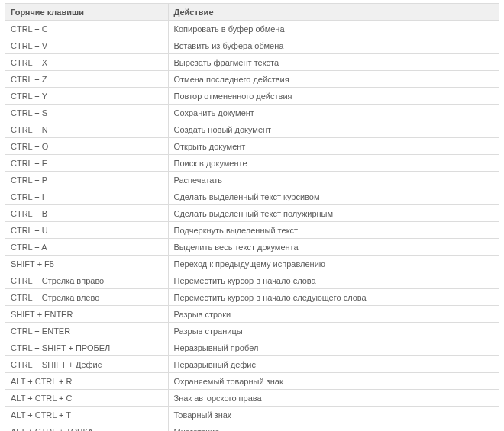 This screenshot has height=431, width=504. I want to click on hotkey-cell: CTRL + U, so click(87, 230).